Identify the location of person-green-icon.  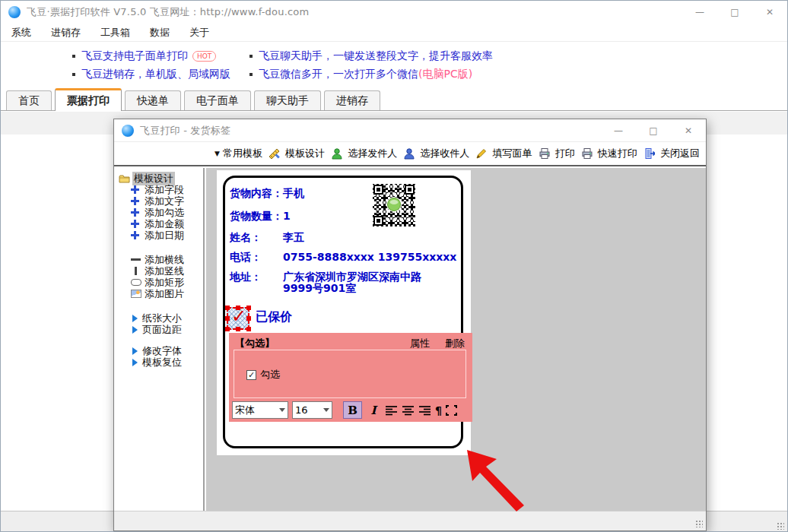
(336, 154).